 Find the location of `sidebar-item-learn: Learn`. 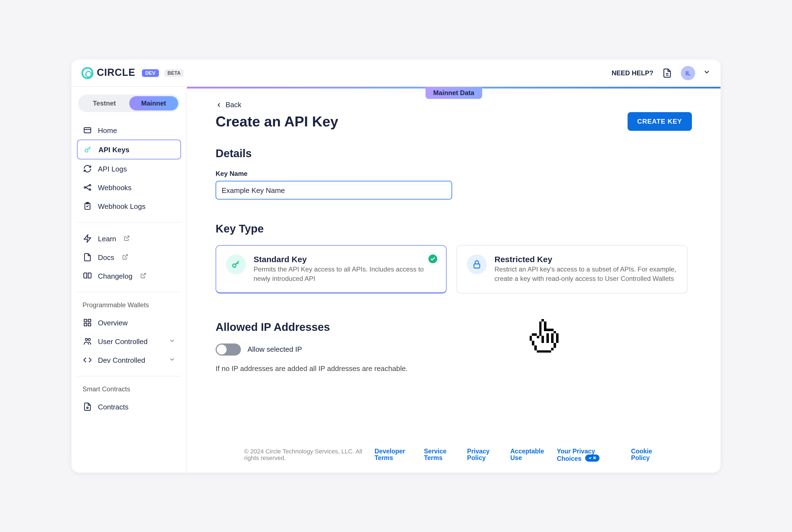

sidebar-item-learn: Learn is located at coordinates (129, 239).